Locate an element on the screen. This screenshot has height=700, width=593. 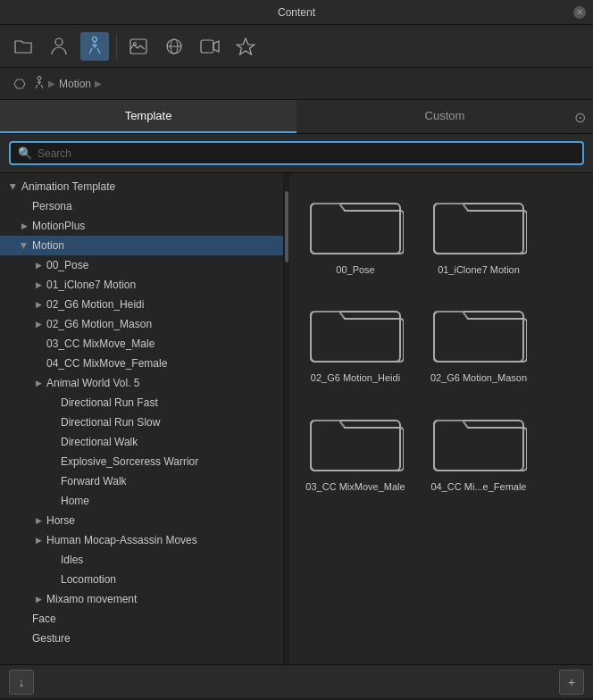
tree-label-persona: Persona is located at coordinates (52, 206).